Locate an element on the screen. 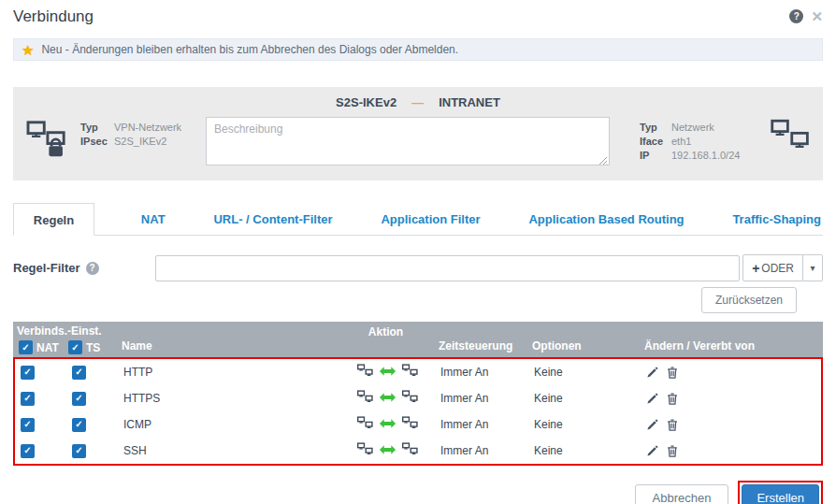 Image resolution: width=836 pixels, height=504 pixels. tab-traffic-shaping: Traffic-Shaping is located at coordinates (776, 219).